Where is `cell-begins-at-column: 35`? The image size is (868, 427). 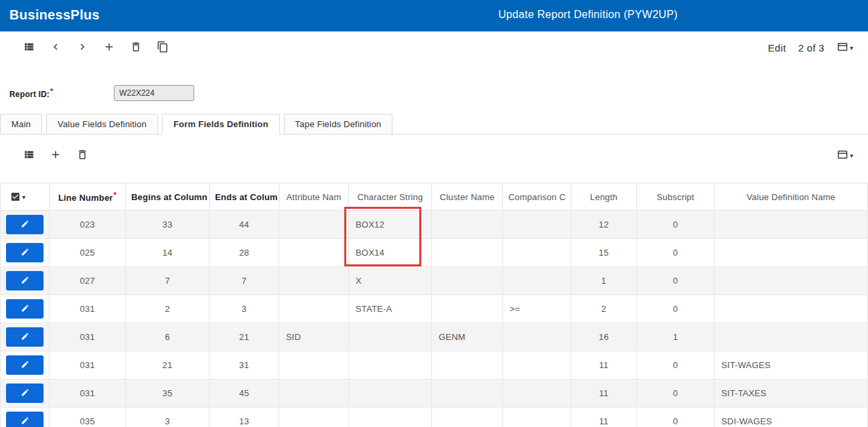
cell-begins-at-column: 35 is located at coordinates (167, 394).